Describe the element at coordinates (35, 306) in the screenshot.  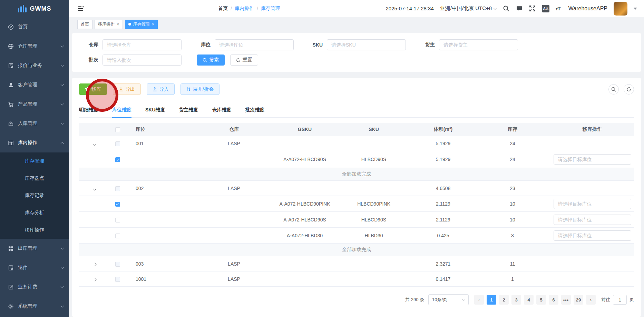
I see `sidebar-item-system: 系统管理` at that location.